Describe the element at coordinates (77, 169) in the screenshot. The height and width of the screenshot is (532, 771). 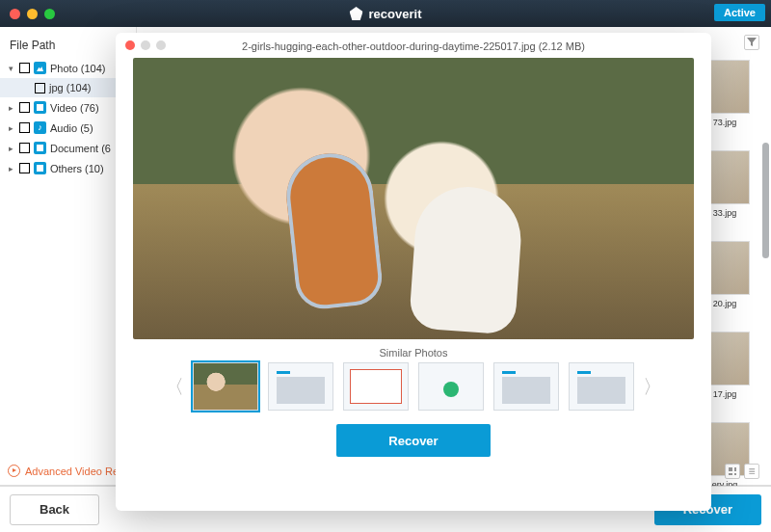
I see `tree-label: Others (10)` at that location.